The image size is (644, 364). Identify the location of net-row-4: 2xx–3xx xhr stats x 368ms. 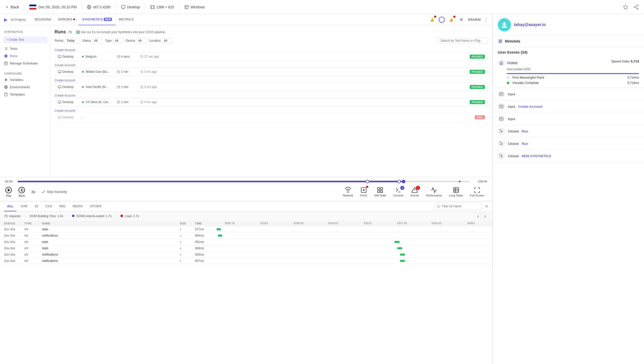
(246, 248).